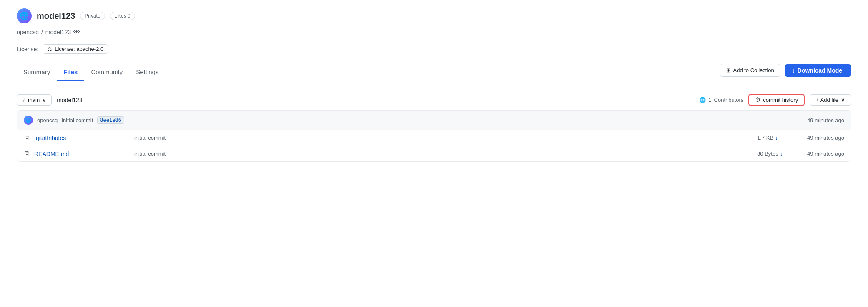 Image resolution: width=868 pixels, height=307 pixels. I want to click on commit-history-button: ⏱ commit history, so click(776, 100).